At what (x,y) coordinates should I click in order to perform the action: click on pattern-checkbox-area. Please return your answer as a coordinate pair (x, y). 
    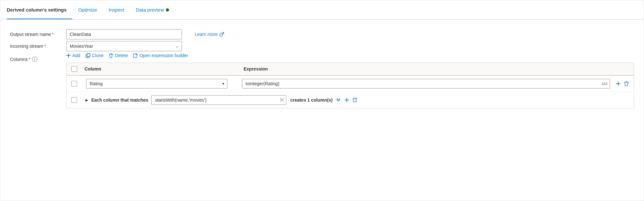
    Looking at the image, I should click on (77, 100).